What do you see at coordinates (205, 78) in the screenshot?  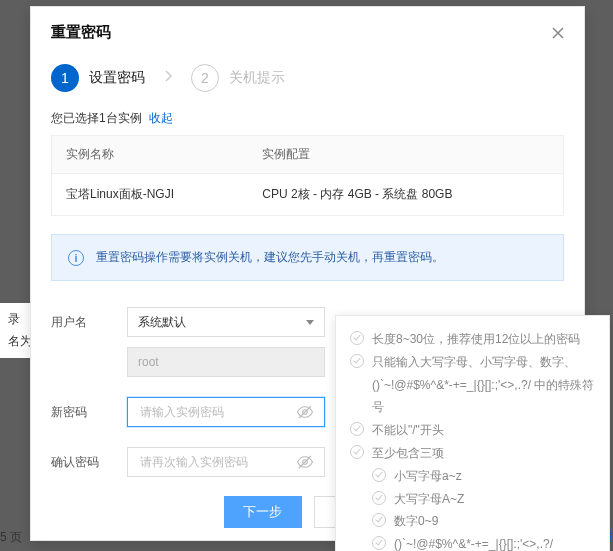 I see `step-2-number: 2` at bounding box center [205, 78].